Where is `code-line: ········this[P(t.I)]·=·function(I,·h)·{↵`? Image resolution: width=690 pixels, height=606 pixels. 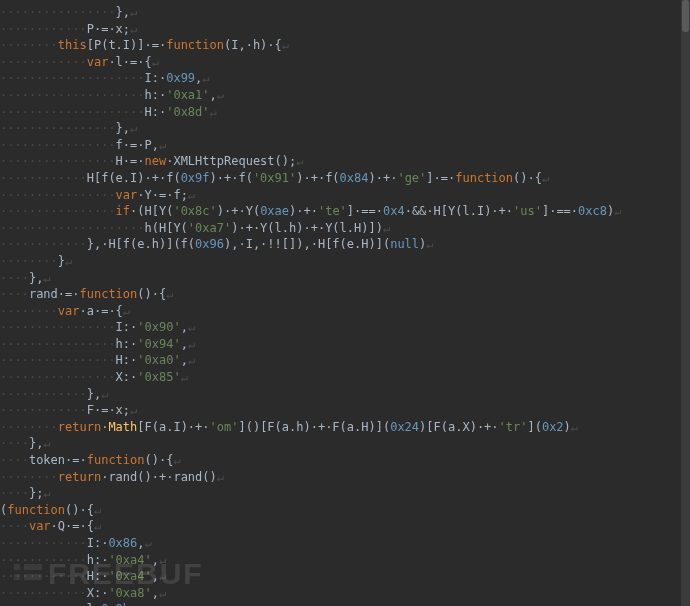 code-line: ········this[P(t.I)]·=·function(I,·h)·{↵ is located at coordinates (340, 46).